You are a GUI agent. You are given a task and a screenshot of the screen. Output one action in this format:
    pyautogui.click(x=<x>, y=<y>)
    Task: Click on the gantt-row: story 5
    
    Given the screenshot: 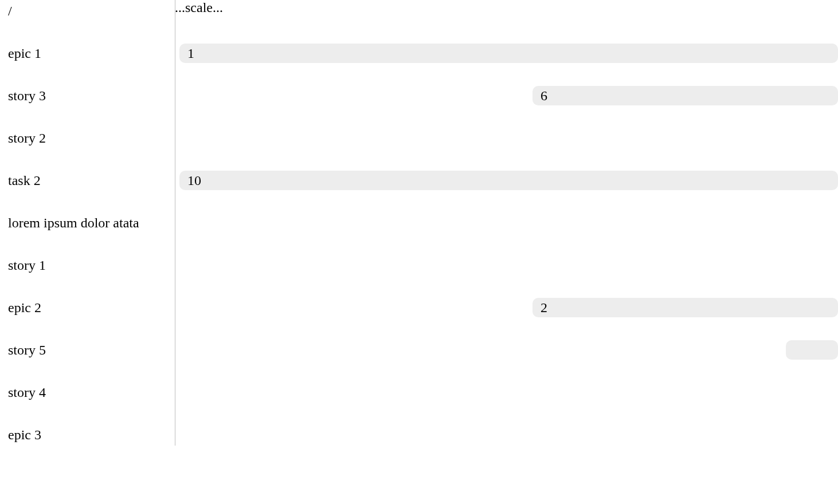 What is the action you would take?
    pyautogui.click(x=419, y=350)
    